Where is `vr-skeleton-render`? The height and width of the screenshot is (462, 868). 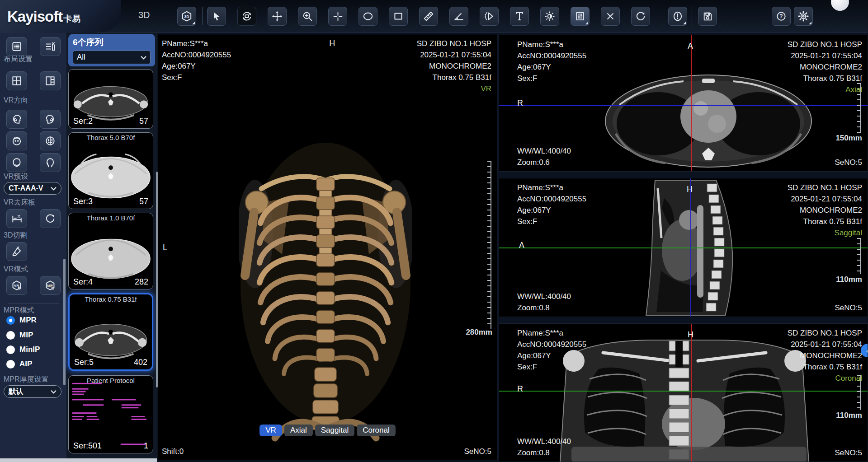
vr-skeleton-render is located at coordinates (326, 297).